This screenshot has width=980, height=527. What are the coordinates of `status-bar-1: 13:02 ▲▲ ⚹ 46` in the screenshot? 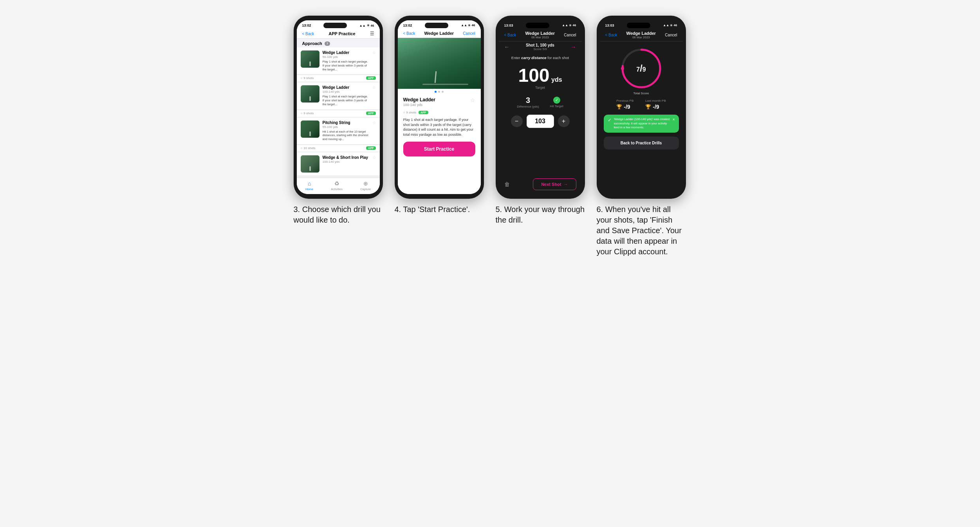 It's located at (338, 25).